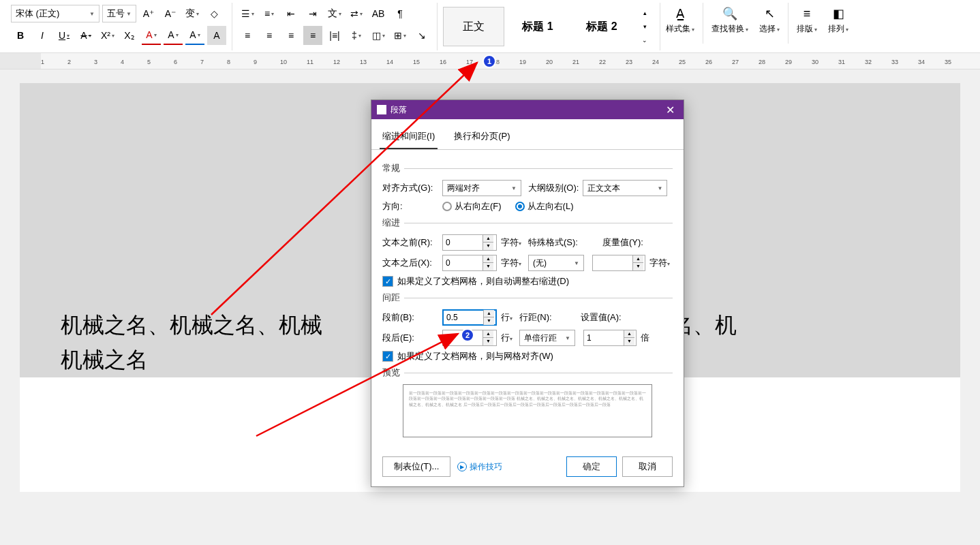  Describe the element at coordinates (214, 14) in the screenshot. I see `clear-format-button: ◇` at that location.